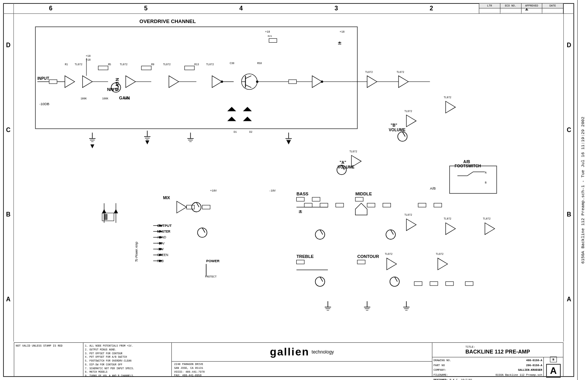 The width and height of the screenshot is (588, 380). What do you see at coordinates (530, 370) in the screenshot?
I see `company-value: GALLIEN-KRUEGER` at bounding box center [530, 370].